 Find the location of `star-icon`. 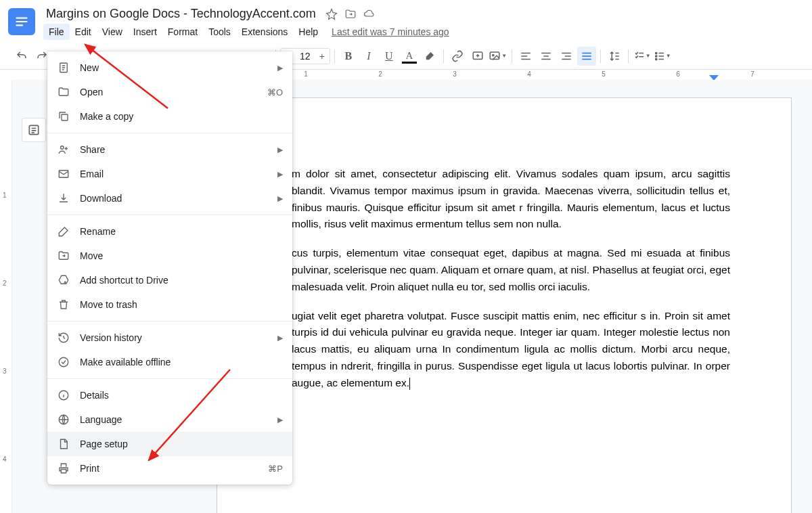

star-icon is located at coordinates (332, 14).